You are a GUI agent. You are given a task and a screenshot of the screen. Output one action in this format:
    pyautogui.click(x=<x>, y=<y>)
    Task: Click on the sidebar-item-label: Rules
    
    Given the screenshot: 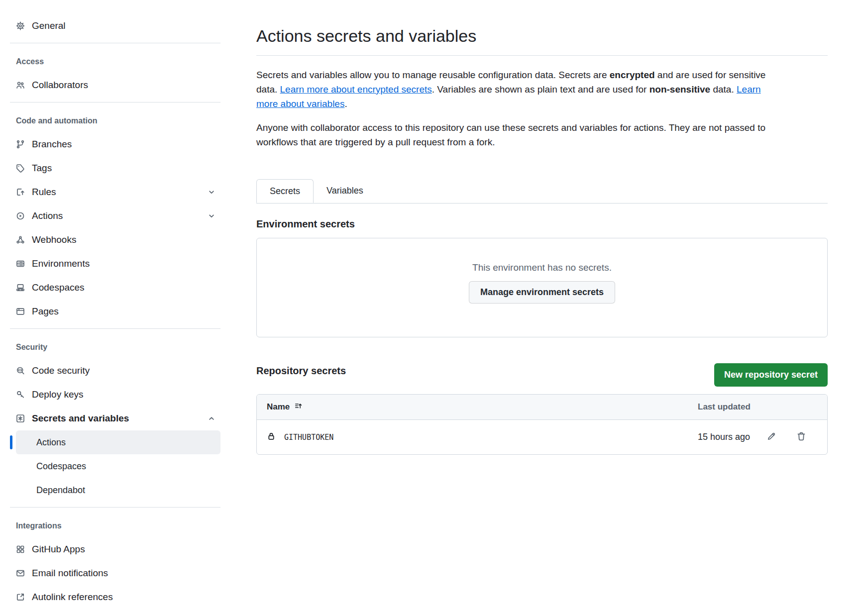 What is the action you would take?
    pyautogui.click(x=44, y=192)
    